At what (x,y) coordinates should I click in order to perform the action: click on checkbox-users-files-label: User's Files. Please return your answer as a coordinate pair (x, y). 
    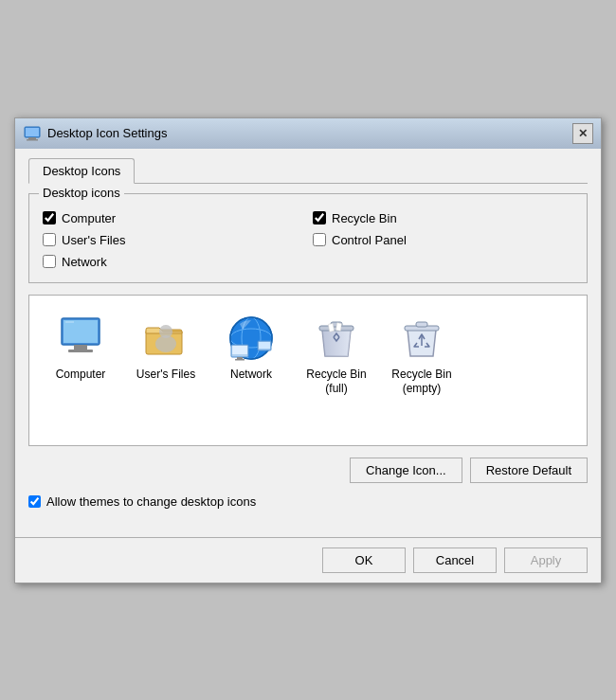
    Looking at the image, I should click on (94, 241).